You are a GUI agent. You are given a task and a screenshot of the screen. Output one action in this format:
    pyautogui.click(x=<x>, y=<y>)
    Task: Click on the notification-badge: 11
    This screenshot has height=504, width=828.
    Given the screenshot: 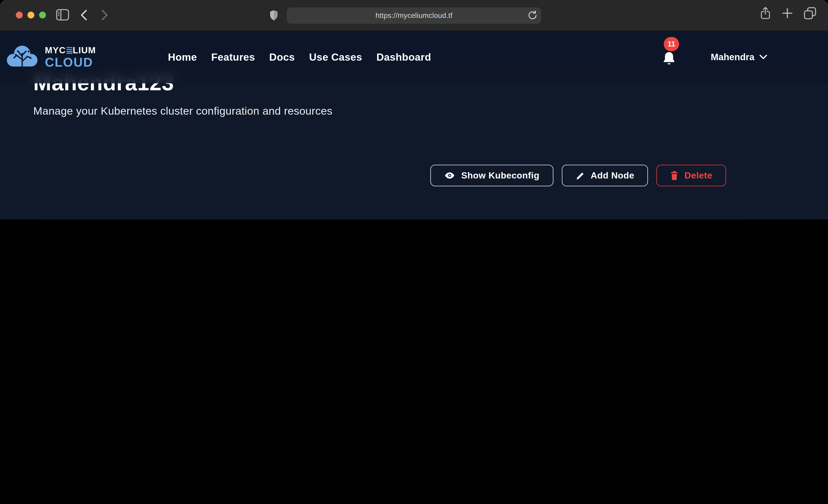 What is the action you would take?
    pyautogui.click(x=671, y=44)
    